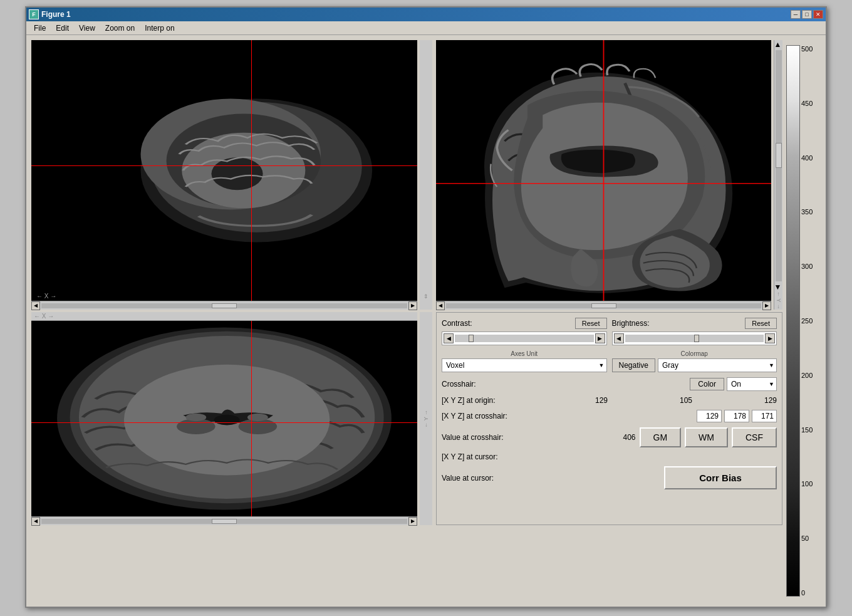 The height and width of the screenshot is (616, 852). What do you see at coordinates (634, 365) in the screenshot?
I see `negative-button: Negative` at bounding box center [634, 365].